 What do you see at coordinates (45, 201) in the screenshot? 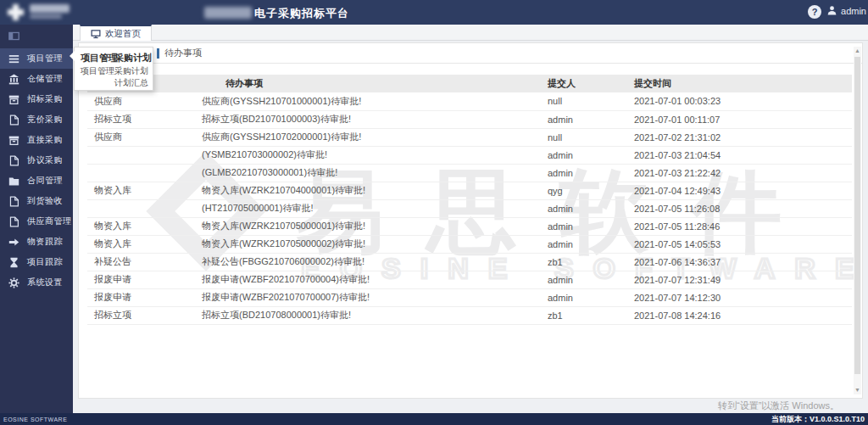
I see `sidebar-item-label: 到货验收` at bounding box center [45, 201].